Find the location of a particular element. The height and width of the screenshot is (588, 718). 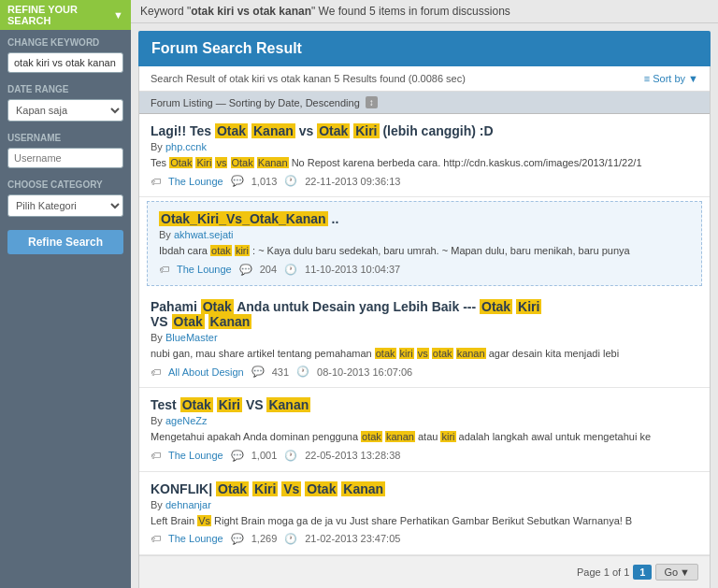

sort-by-button: ≡ Sort by ▼ is located at coordinates (671, 79).